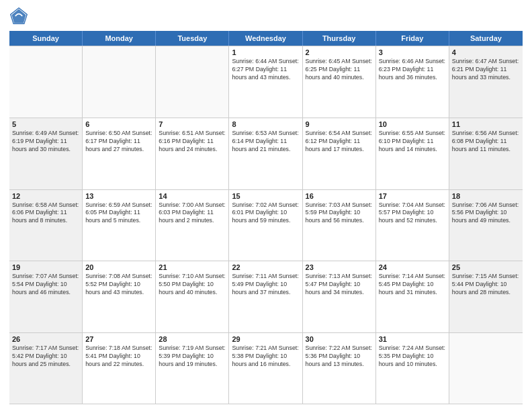 The image size is (532, 411). Describe the element at coordinates (266, 38) in the screenshot. I see `calendar-header: SundayMondayTuesdayWednesdayThursdayFrid…` at that location.